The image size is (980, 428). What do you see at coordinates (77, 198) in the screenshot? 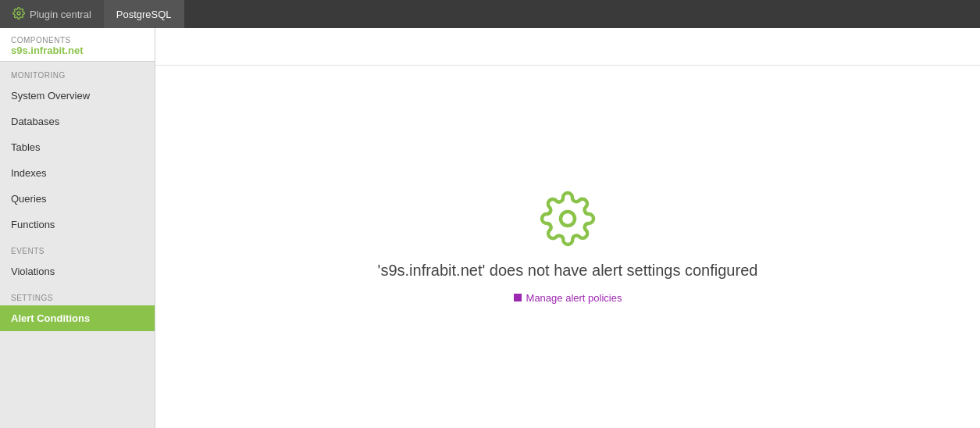
I see `sidebar-item-queries: Queries` at bounding box center [77, 198].